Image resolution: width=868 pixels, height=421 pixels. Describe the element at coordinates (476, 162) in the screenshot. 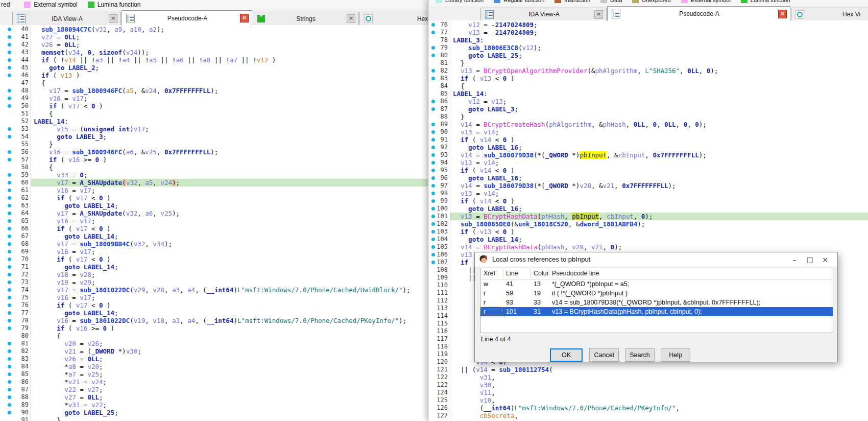

I see `code-text: v13 = v14;` at that location.